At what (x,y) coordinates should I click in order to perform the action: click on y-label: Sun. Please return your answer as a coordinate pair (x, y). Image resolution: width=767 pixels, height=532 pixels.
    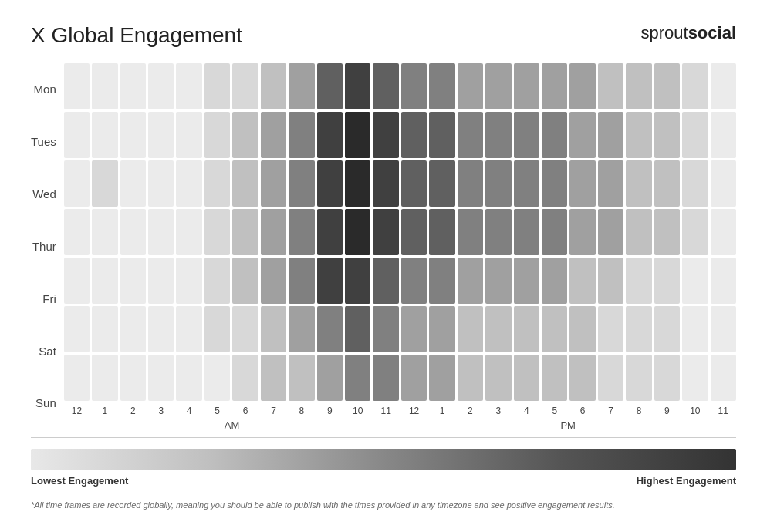
    Looking at the image, I should click on (43, 403).